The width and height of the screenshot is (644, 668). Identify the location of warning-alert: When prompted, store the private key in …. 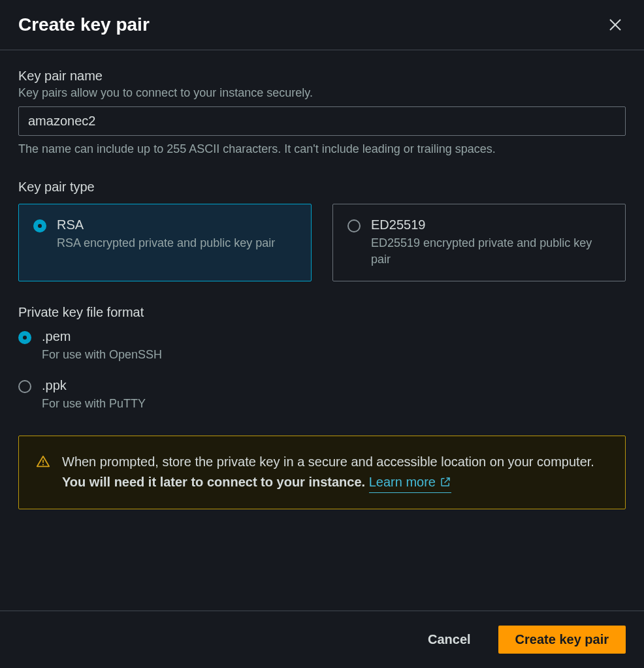
(322, 473).